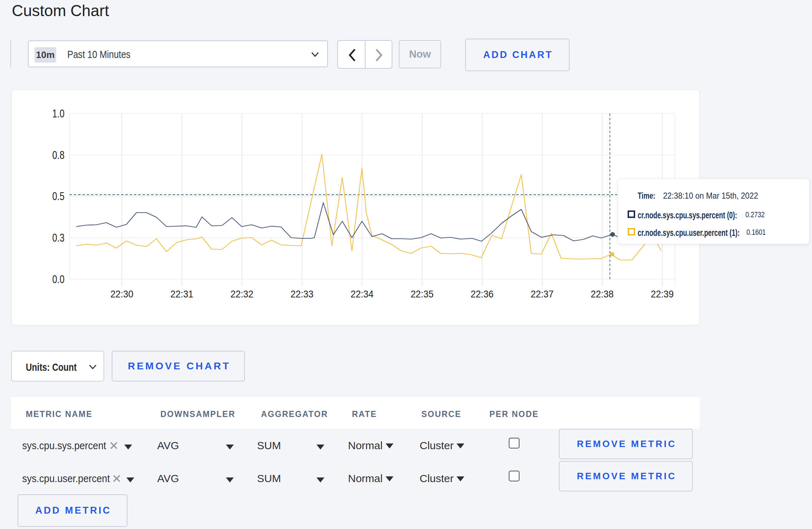  I want to click on svg-text: 22:32, so click(242, 294).